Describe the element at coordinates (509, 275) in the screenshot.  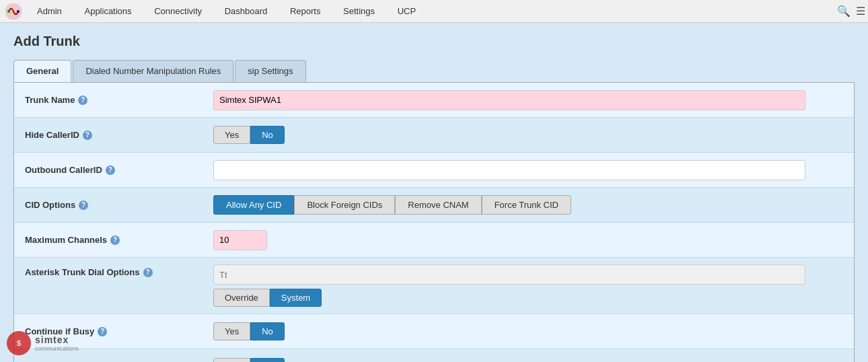
I see `dial-options-input` at that location.